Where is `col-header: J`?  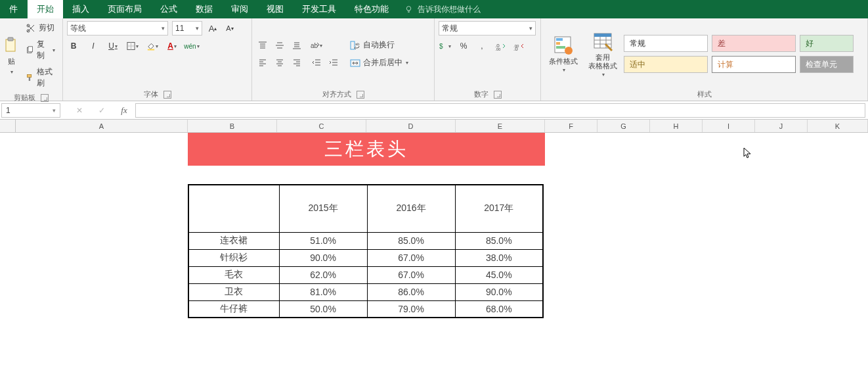
col-header: J is located at coordinates (781, 126).